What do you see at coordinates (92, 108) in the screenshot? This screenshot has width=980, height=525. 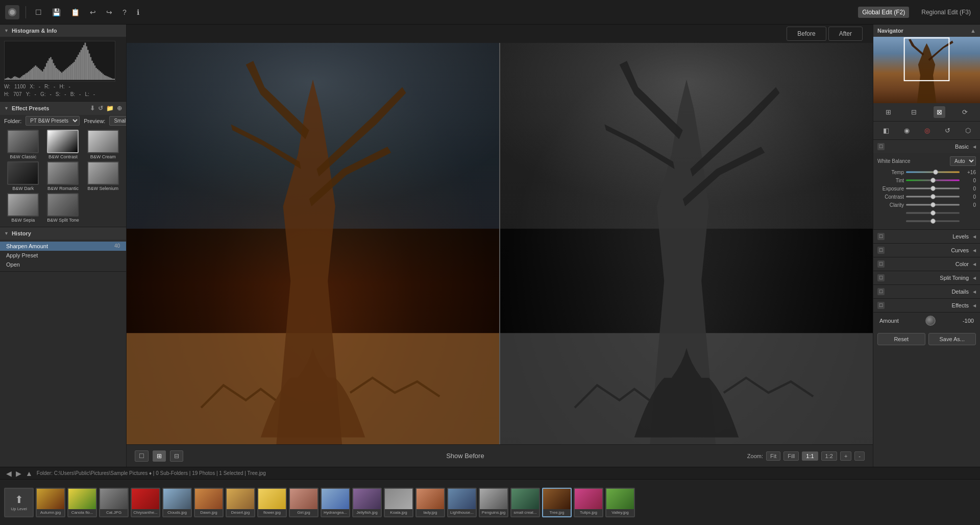 I see `presets-save-icon: ⬇` at bounding box center [92, 108].